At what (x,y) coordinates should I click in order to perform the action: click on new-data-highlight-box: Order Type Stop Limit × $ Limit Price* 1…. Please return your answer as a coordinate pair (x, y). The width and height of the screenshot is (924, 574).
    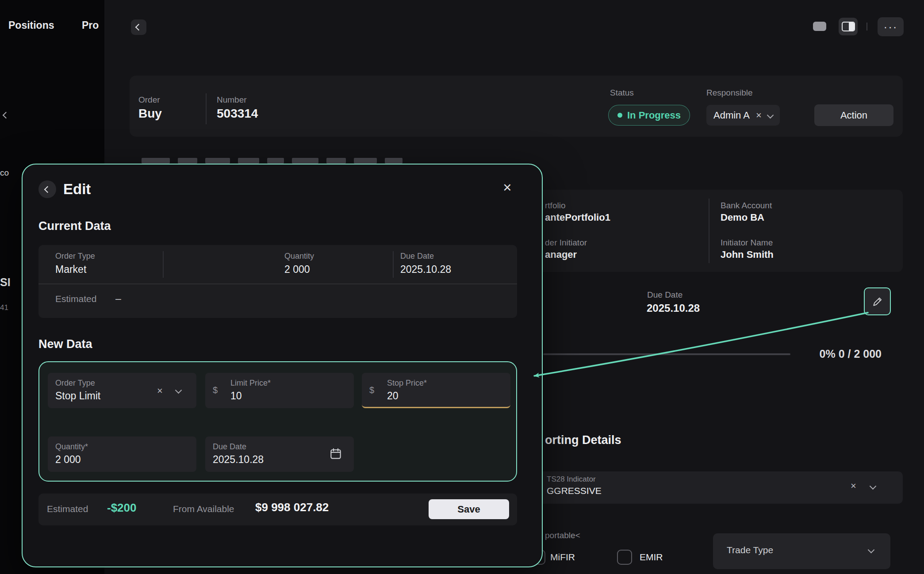
    Looking at the image, I should click on (278, 421).